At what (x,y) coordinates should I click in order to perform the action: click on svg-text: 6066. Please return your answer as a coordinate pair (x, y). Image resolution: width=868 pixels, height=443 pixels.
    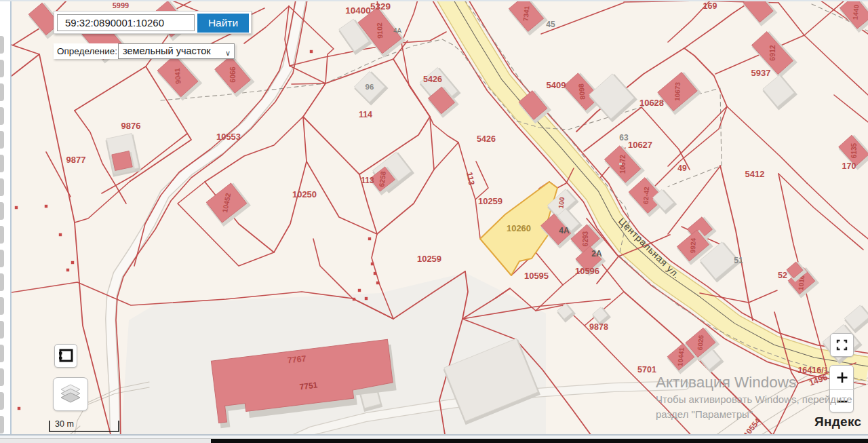
    Looking at the image, I should click on (233, 75).